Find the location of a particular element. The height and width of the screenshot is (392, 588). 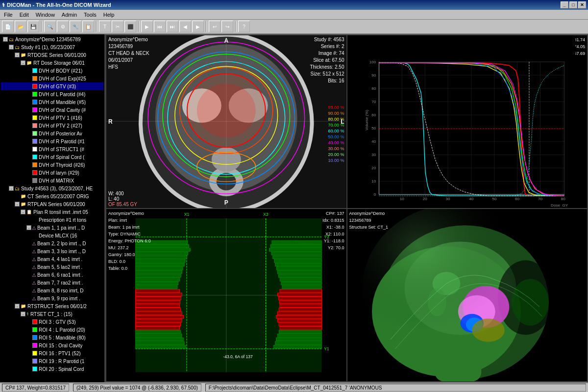

tree-item: △Beam 7, 7 rao2 imrt . is located at coordinates (52, 283).